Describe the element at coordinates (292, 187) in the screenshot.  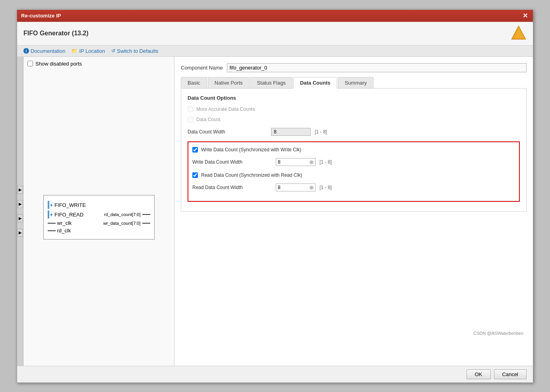
I see `read-data-count-width-input` at that location.